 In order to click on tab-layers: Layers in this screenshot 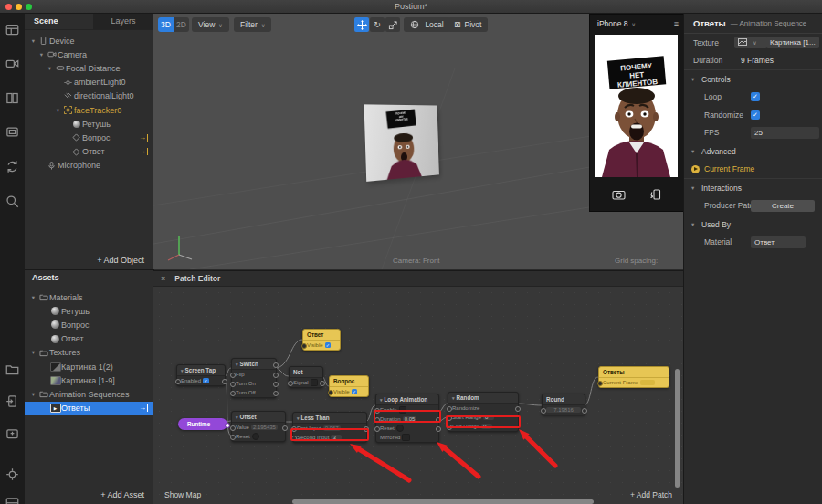, I will do `click(123, 22)`.